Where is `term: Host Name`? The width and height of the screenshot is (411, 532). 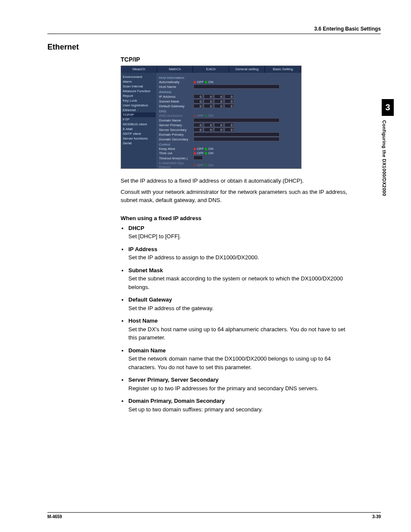 term: Host Name is located at coordinates (242, 321).